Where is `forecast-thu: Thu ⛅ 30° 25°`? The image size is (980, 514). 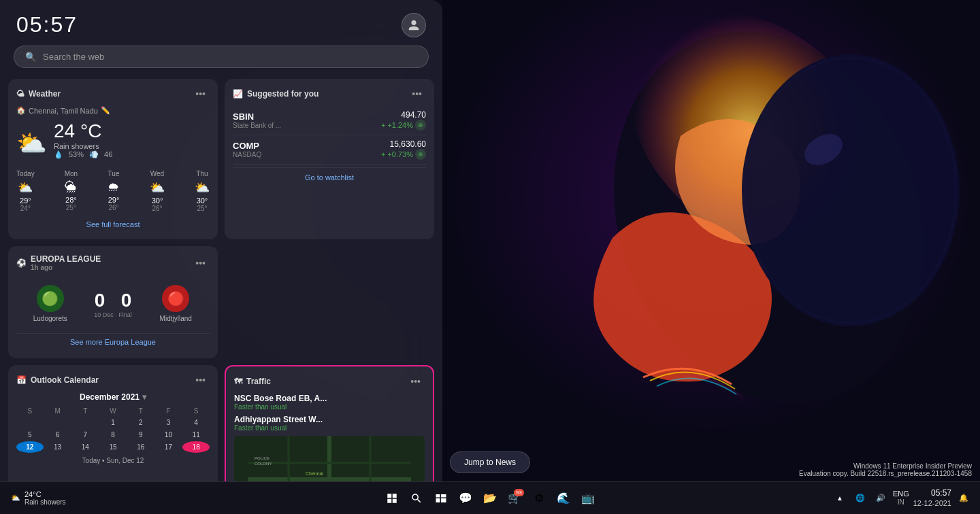
forecast-thu: Thu ⛅ 30° 25° is located at coordinates (202, 191).